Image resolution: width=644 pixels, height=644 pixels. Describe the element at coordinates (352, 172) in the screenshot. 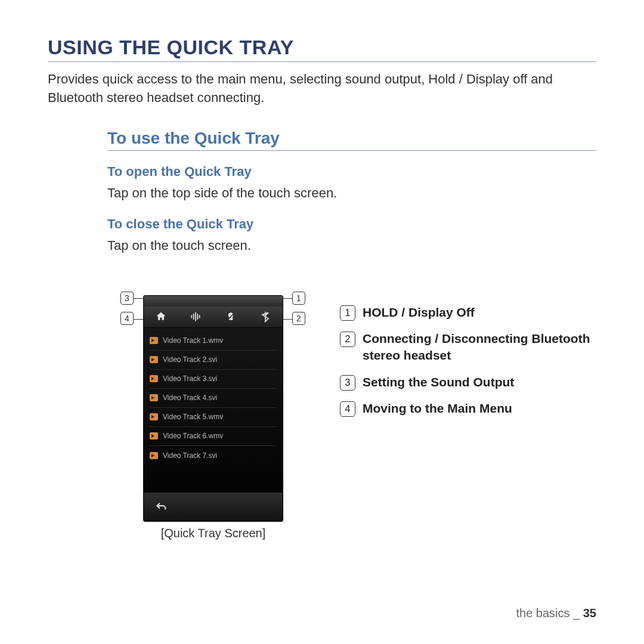

I see `open-quick-tray-title: To open the Quick Tray` at that location.